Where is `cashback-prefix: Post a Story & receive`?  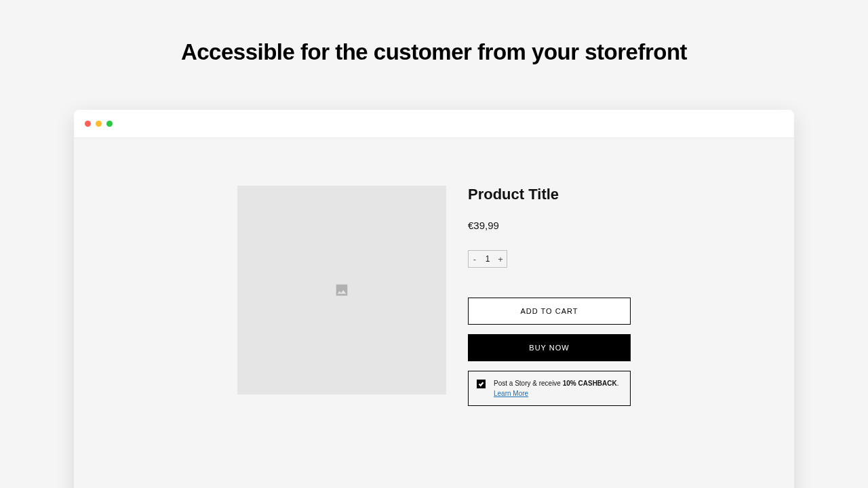
cashback-prefix: Post a Story & receive is located at coordinates (528, 384).